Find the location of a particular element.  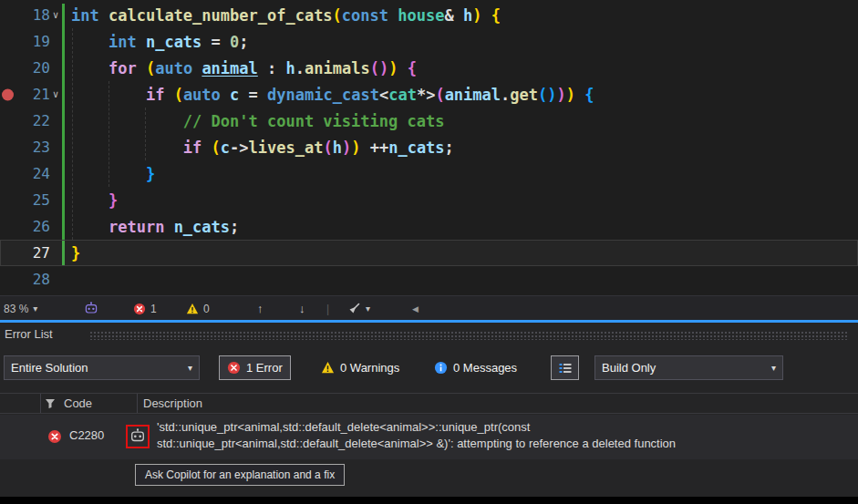

error-list-header: Code Description is located at coordinates (429, 403).